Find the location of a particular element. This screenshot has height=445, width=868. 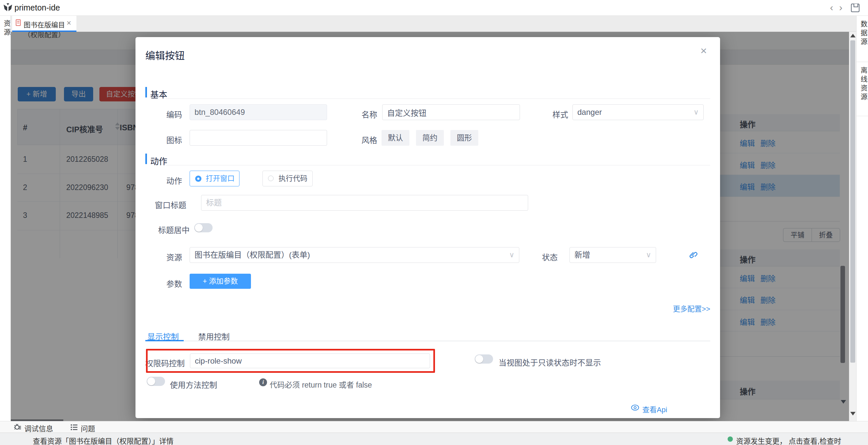

action-open-label: 打开窗口 is located at coordinates (220, 179).